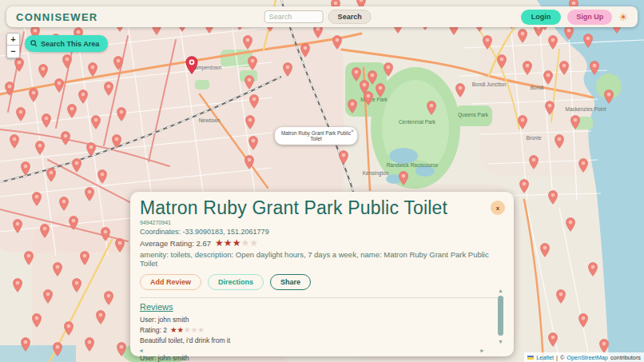 Image resolution: width=644 pixels, height=362 pixels. What do you see at coordinates (500, 316) in the screenshot?
I see `vertical-scroll-thumb` at bounding box center [500, 316].